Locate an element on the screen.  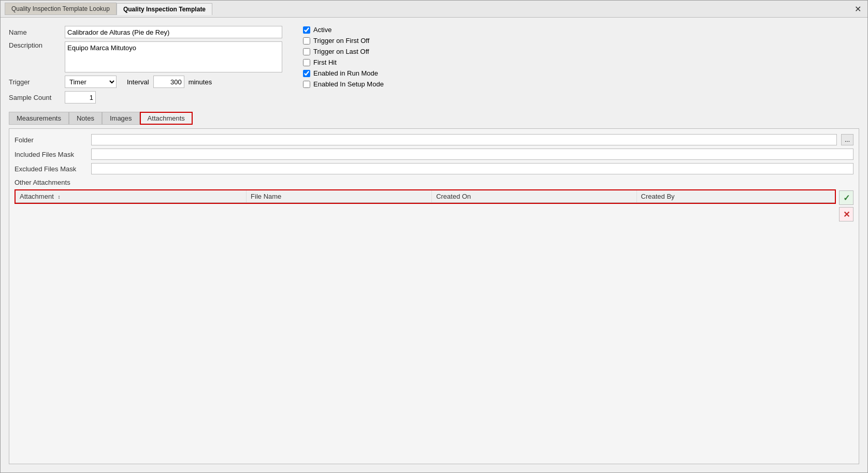
excluded-mask-input is located at coordinates (472, 169).